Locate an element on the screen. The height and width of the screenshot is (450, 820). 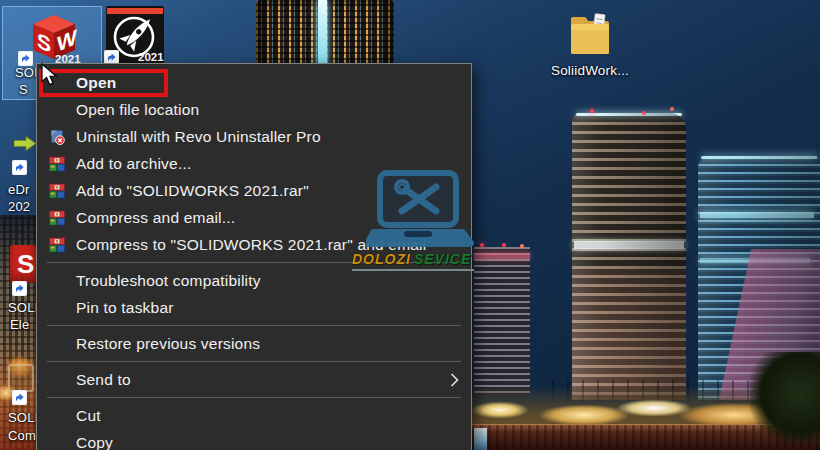
submenu-chevron-icon is located at coordinates (454, 382).